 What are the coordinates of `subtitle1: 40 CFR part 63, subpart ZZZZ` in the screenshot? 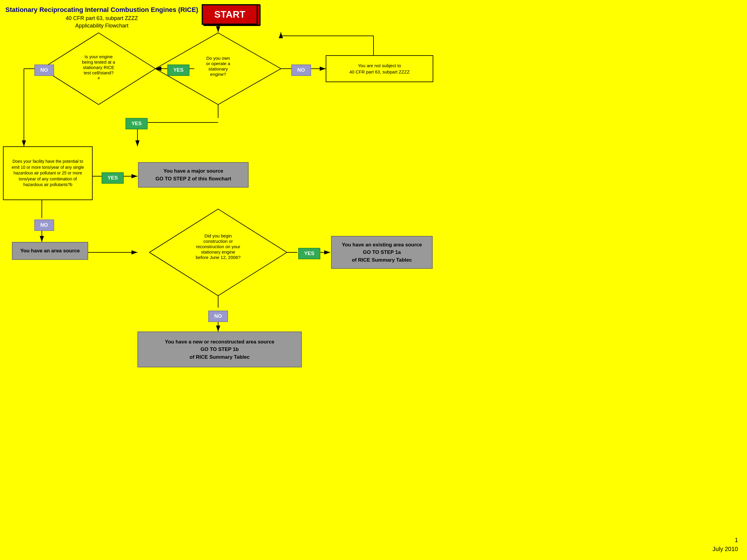 It's located at (102, 18).